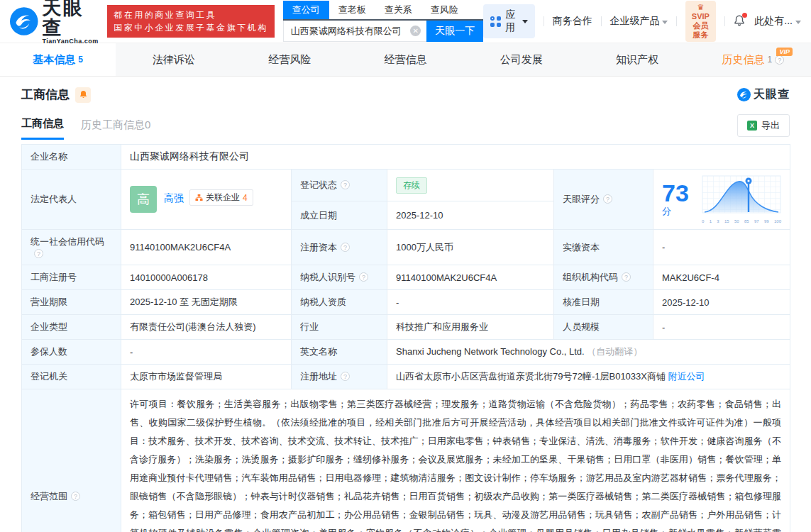 The image size is (811, 532). I want to click on taxpayer-id-value: 91140100MAK2U6CF4A, so click(471, 278).